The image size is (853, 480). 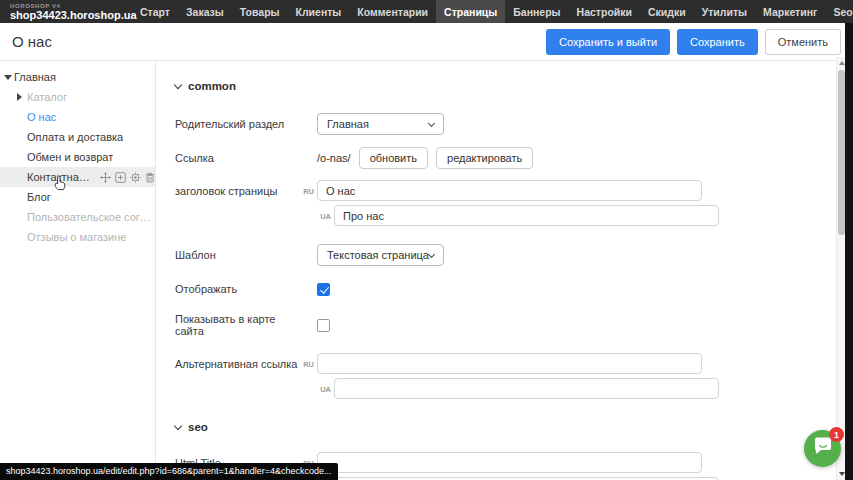 I want to click on sidebar-item-kontaktnaya-infor: Контактная инфор, so click(x=78, y=177).